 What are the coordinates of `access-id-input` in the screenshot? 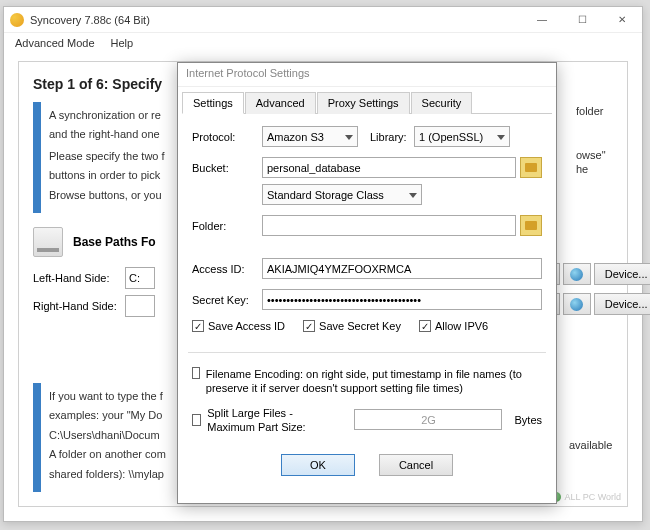 It's located at (402, 268).